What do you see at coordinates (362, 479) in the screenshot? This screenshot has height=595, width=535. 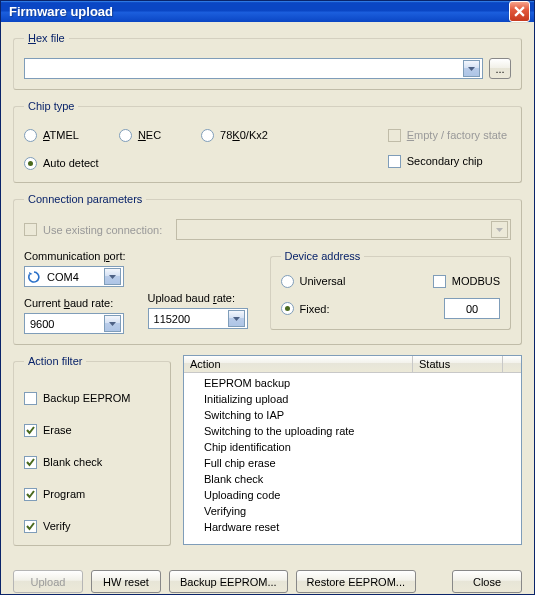 I see `action-text: Blank check` at bounding box center [362, 479].